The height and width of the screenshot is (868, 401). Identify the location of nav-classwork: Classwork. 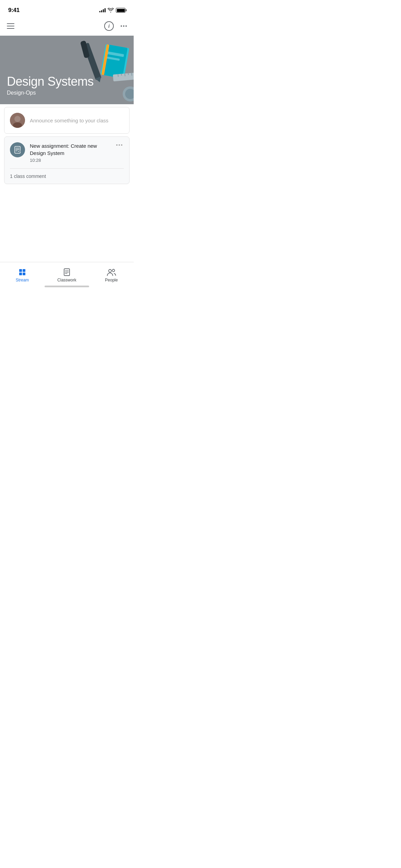
(67, 274).